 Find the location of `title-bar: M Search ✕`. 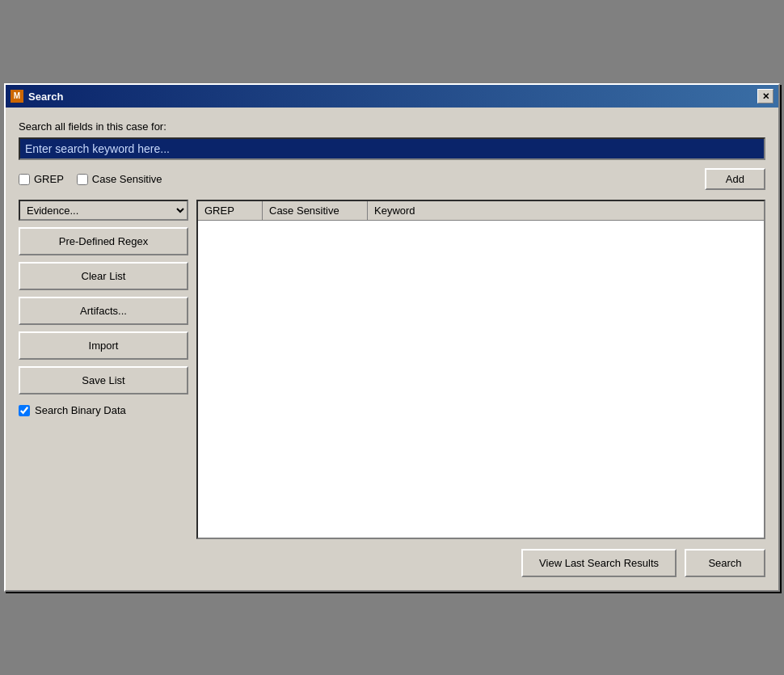

title-bar: M Search ✕ is located at coordinates (392, 96).